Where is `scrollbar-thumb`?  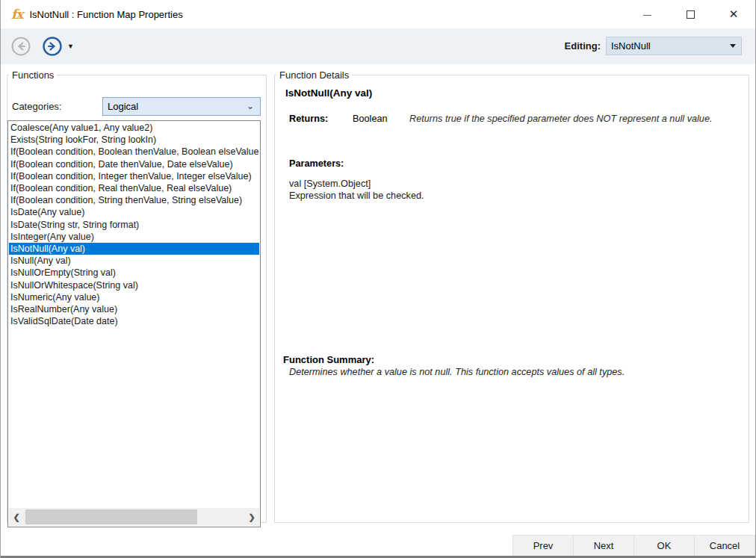
scrollbar-thumb is located at coordinates (111, 517).